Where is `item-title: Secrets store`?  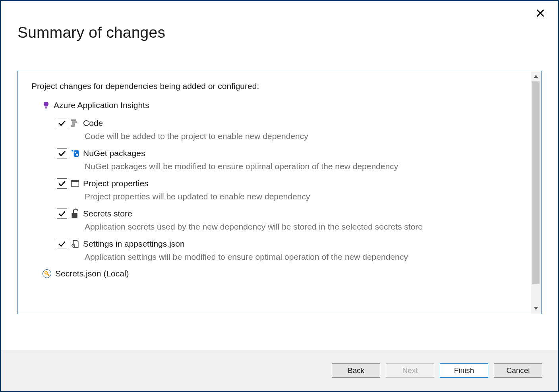
item-title: Secrets store is located at coordinates (108, 214).